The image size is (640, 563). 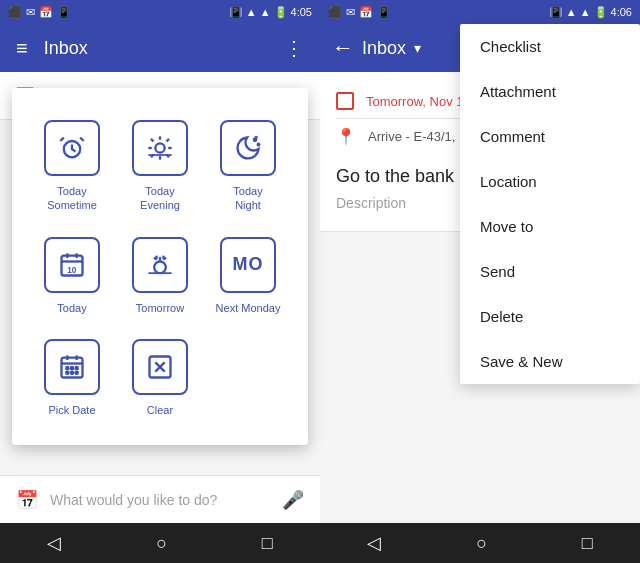 I want to click on r-mail-icon: ✉, so click(x=350, y=12).